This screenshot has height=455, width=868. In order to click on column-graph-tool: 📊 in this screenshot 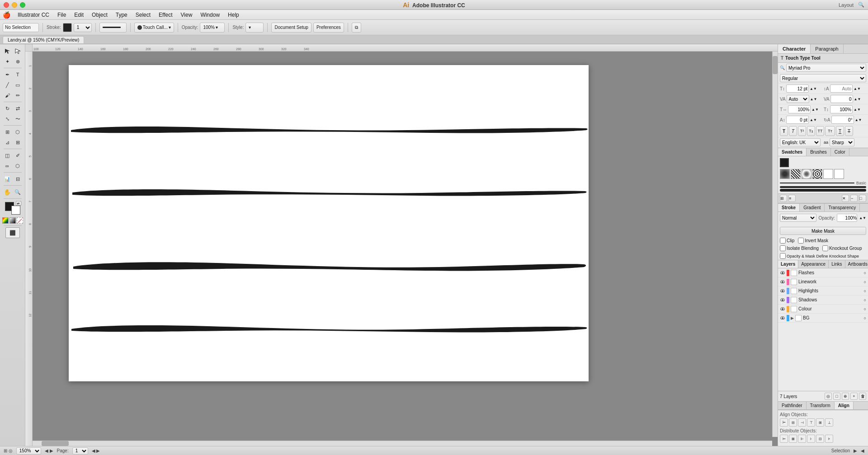, I will do `click(7, 179)`.